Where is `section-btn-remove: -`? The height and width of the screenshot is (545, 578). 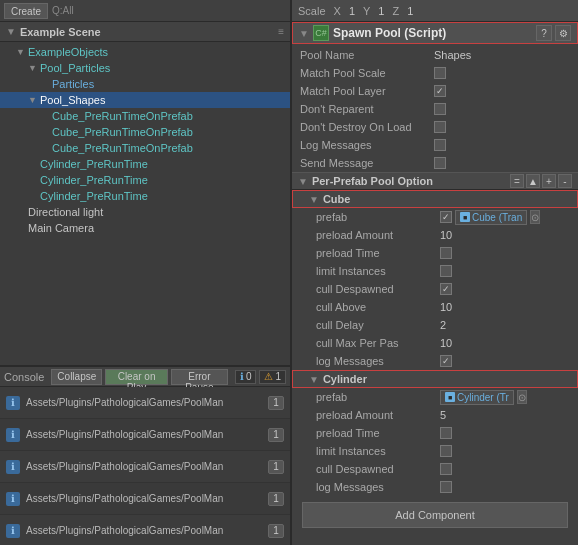 section-btn-remove: - is located at coordinates (565, 181).